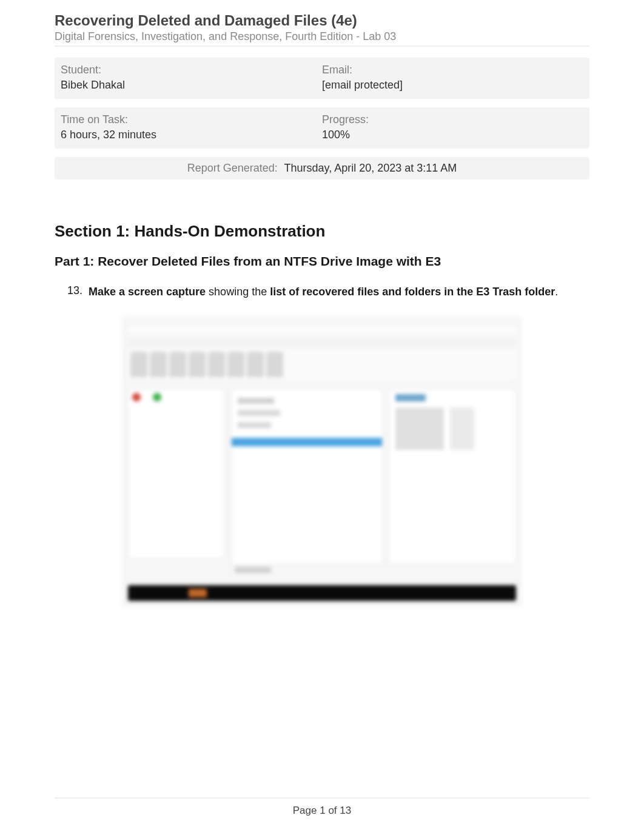 This screenshot has width=644, height=835. What do you see at coordinates (322, 811) in the screenshot?
I see `page-number: Page 1 of 13` at bounding box center [322, 811].